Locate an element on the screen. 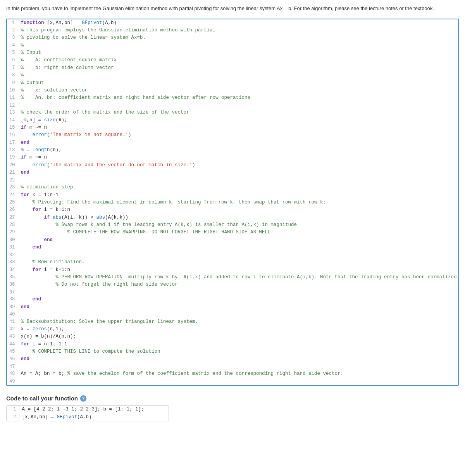 This screenshot has width=465, height=476. table-row: 6% A: coefficient square matrix is located at coordinates (233, 60).